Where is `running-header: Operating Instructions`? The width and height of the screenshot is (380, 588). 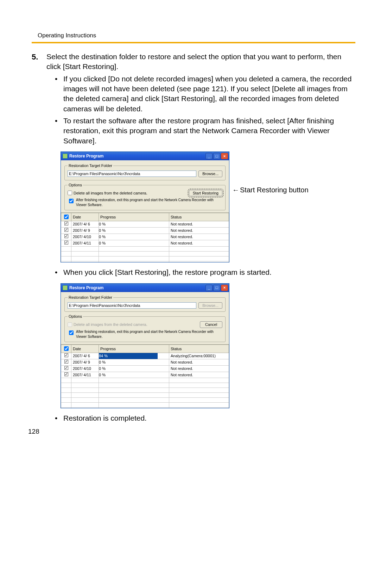 running-header: Operating Instructions is located at coordinates (196, 36).